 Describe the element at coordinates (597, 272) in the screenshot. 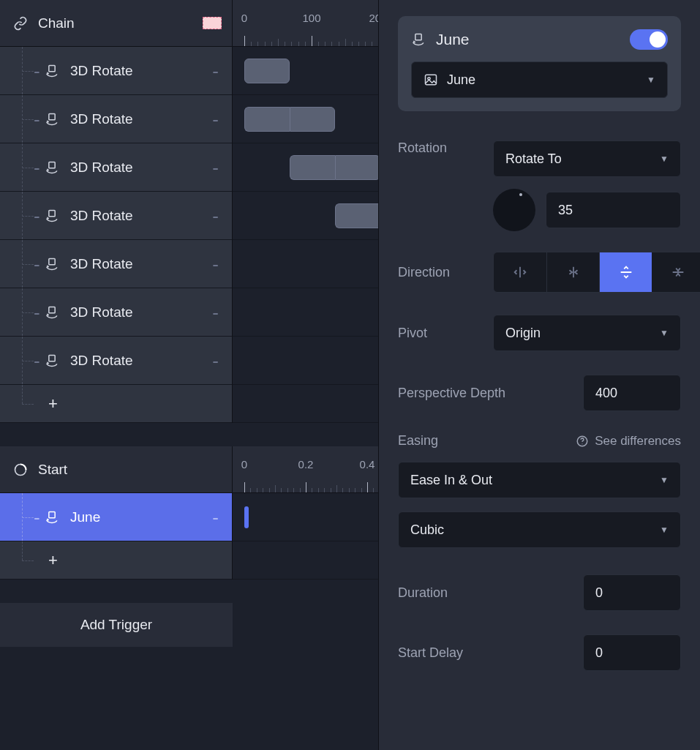

I see `direction-segmented` at that location.